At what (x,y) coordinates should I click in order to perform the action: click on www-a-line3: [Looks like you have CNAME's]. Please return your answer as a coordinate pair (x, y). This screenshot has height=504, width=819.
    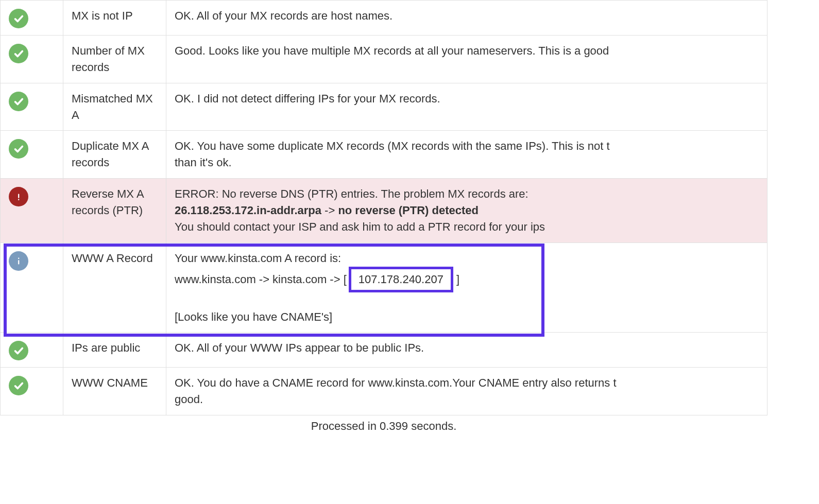
    Looking at the image, I should click on (253, 317).